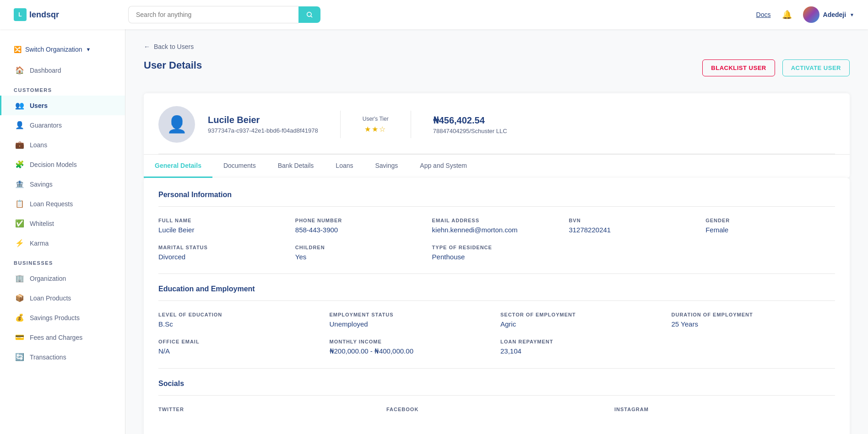 Image resolution: width=868 pixels, height=434 pixels. Describe the element at coordinates (223, 257) in the screenshot. I see `info-value: Divorced` at that location.